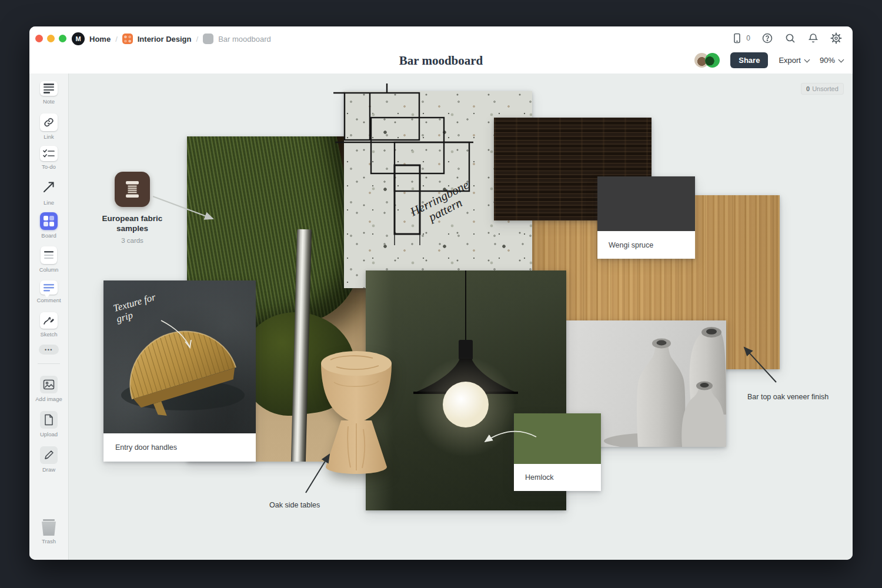 The image size is (882, 588). What do you see at coordinates (128, 39) in the screenshot?
I see `project-icon` at bounding box center [128, 39].